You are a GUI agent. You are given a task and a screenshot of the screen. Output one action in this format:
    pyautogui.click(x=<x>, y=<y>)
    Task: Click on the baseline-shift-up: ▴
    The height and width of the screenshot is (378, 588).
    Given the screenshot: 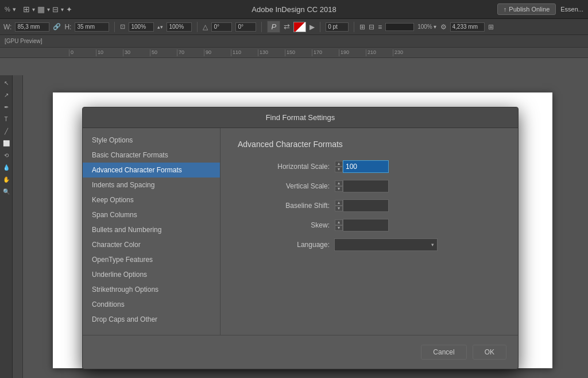 What is the action you would take?
    pyautogui.click(x=339, y=203)
    